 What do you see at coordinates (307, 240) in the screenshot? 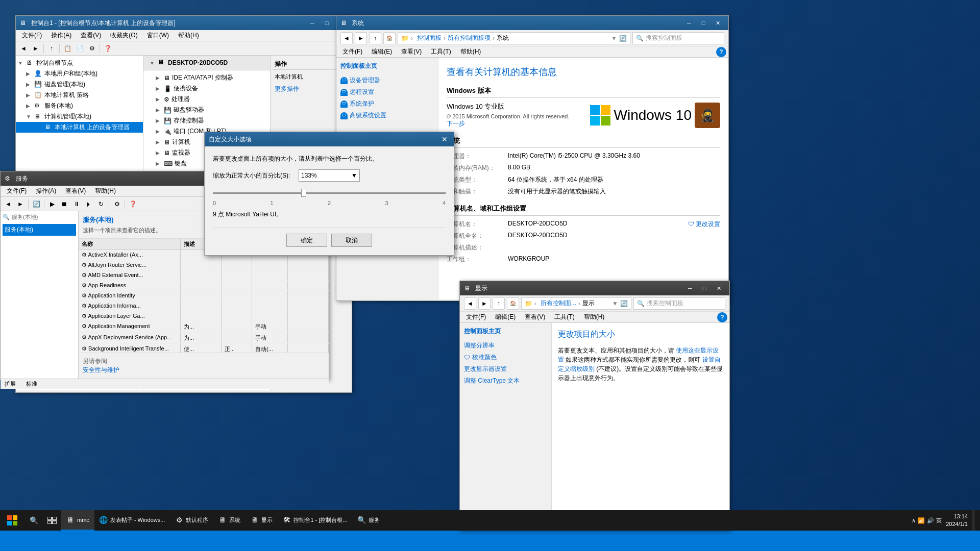
I see `dialog-ok-btn: 确定` at bounding box center [307, 240].